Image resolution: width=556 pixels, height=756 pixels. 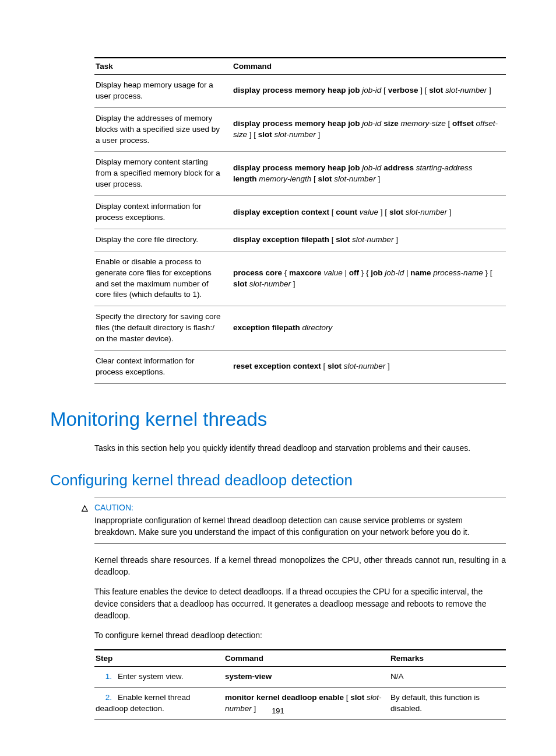 I want to click on paragraph-4: To configure kernel thread deadloop dete…, so click(x=300, y=635).